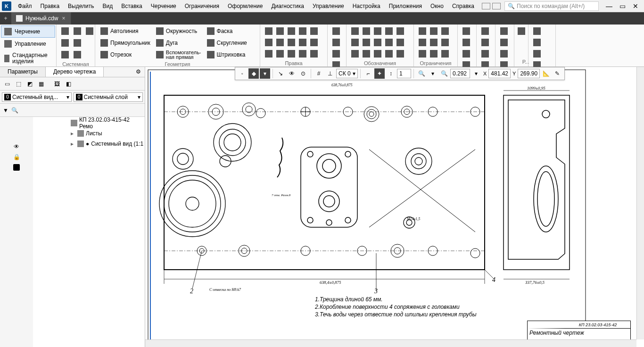  What do you see at coordinates (557, 74) in the screenshot?
I see `eyedropper-icon: ✎` at bounding box center [557, 74].